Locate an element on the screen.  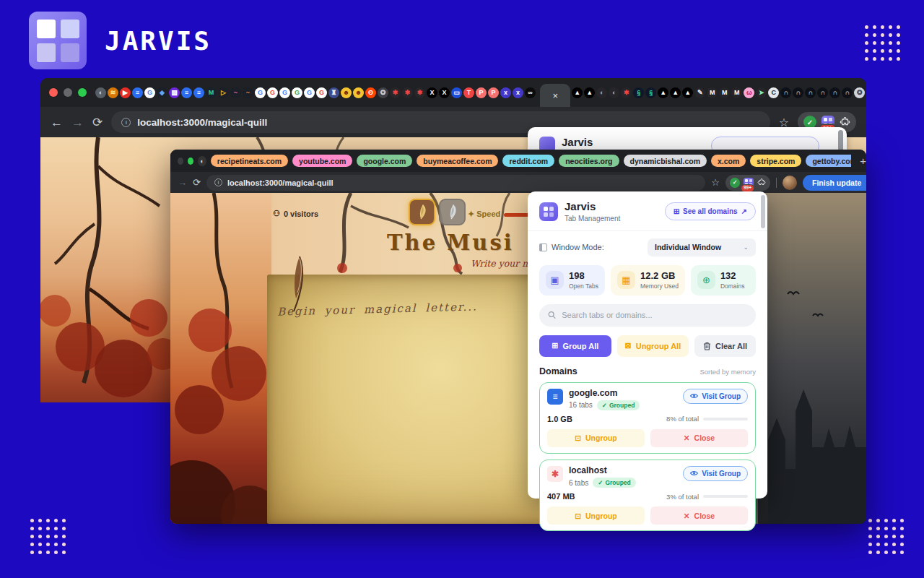
tab-favicon: ♜ is located at coordinates (334, 92).